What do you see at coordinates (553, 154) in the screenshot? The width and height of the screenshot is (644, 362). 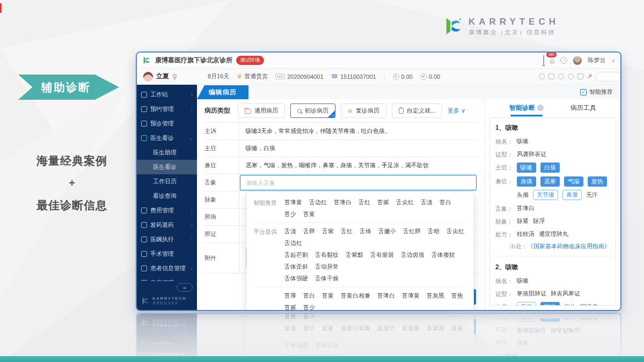 I see `diagnosis-row: 证型：风袭肺表证` at bounding box center [553, 154].